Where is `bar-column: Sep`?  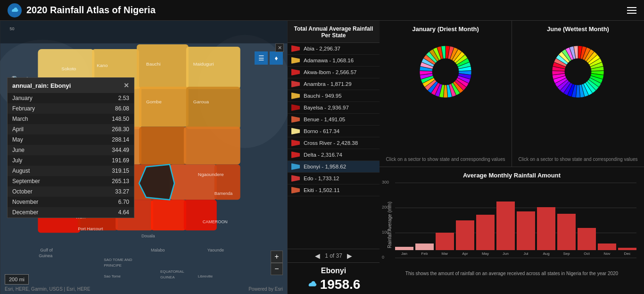
bar-column: Sep is located at coordinates (567, 235).